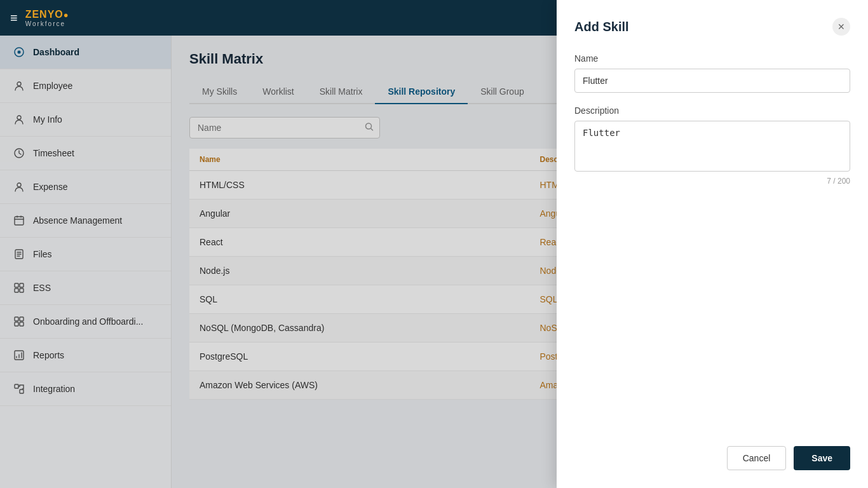  Describe the element at coordinates (712, 73) in the screenshot. I see `name-form-group: Name` at that location.